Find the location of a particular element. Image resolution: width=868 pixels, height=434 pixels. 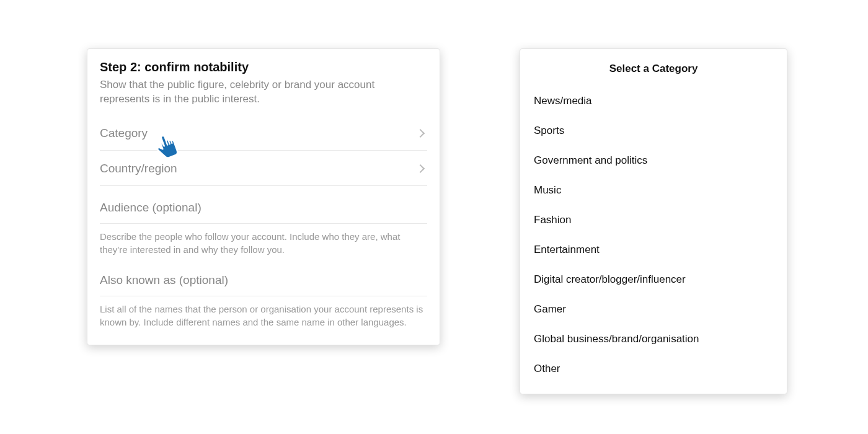

category-item-other: Other is located at coordinates (653, 369).